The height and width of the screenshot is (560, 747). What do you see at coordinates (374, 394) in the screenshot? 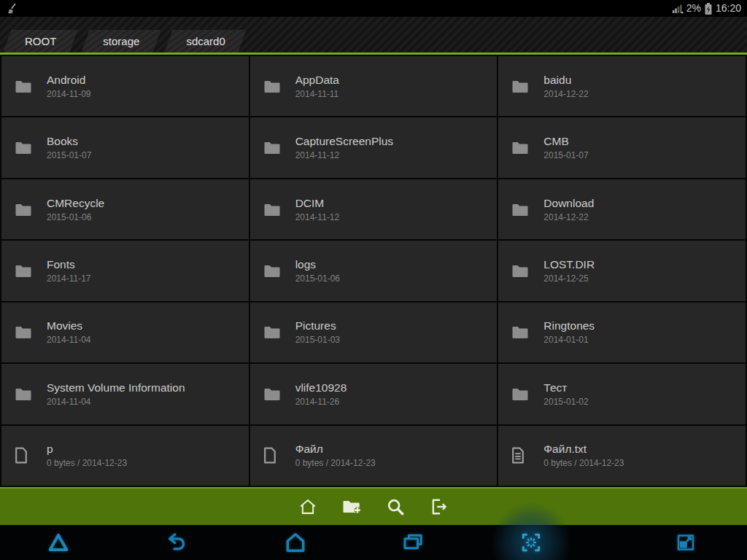
I see `grid-item: vlife10928 2014-11-26` at bounding box center [374, 394].